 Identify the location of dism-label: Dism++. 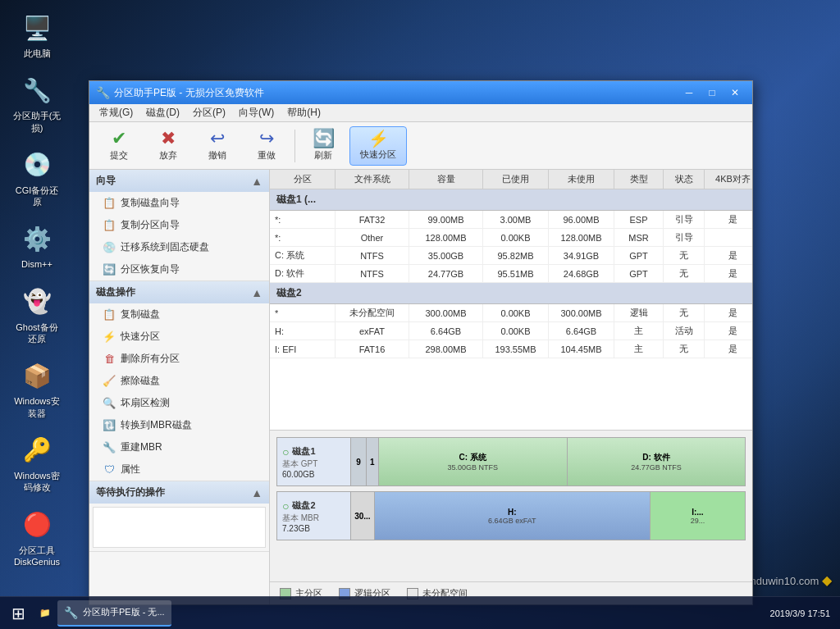
(37, 264).